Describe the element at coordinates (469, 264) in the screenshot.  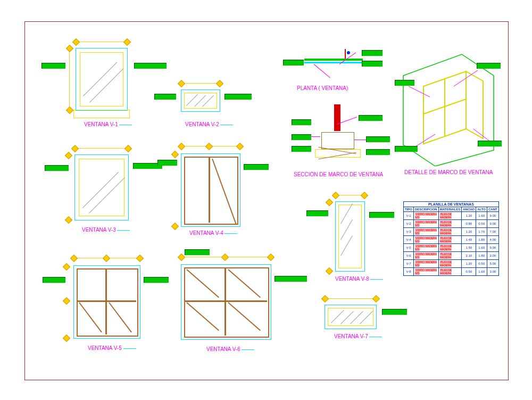
I see `table-cell: 1.20` at that location.